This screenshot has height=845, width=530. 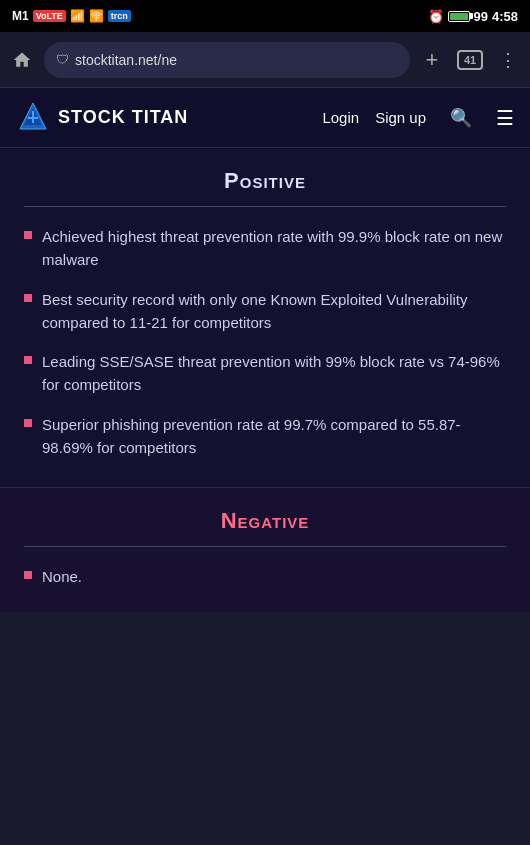 What do you see at coordinates (265, 16) in the screenshot?
I see `status-bar: M1 VoLTE 📶 🛜 trcn ⏰ 99 4:58` at bounding box center [265, 16].